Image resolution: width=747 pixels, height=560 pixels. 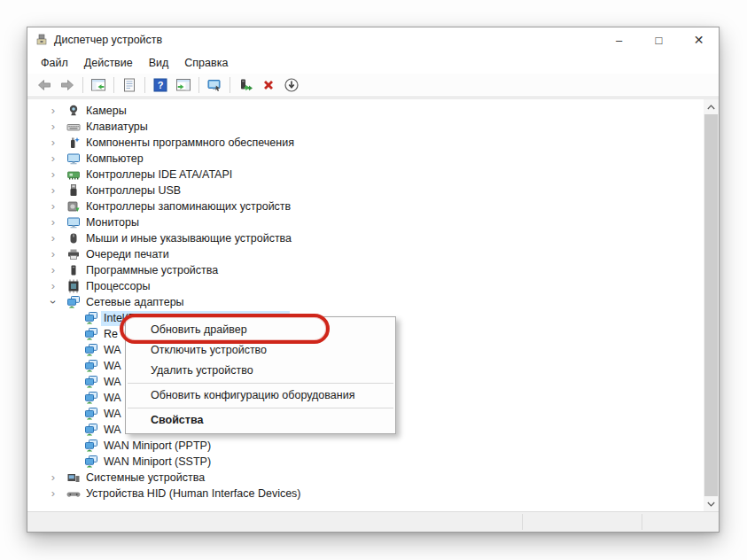 I want to click on context-menu: Обновить драйверОтключить устройствоУдал…, so click(x=261, y=376).